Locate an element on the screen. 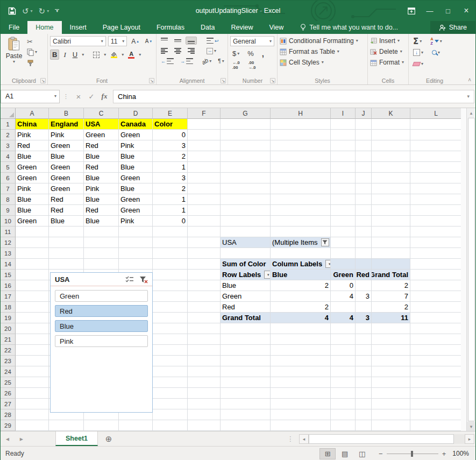 This screenshot has width=476, height=460. cell-E12 is located at coordinates (170, 243).